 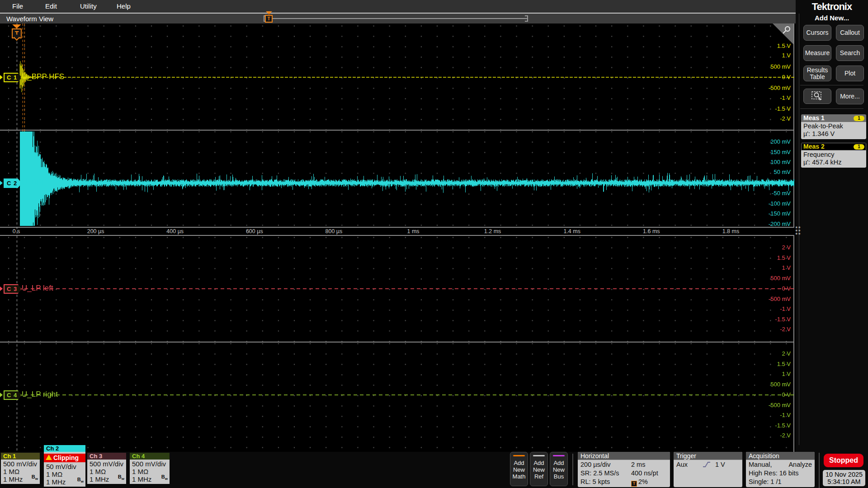 What do you see at coordinates (817, 96) in the screenshot?
I see `zoom-region-button` at bounding box center [817, 96].